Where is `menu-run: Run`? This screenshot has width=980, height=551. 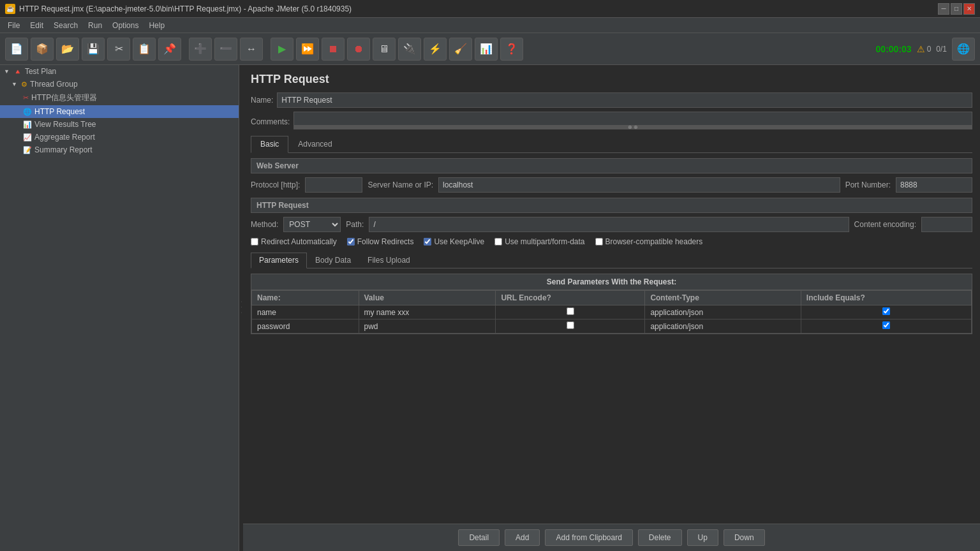
menu-run: Run is located at coordinates (95, 26).